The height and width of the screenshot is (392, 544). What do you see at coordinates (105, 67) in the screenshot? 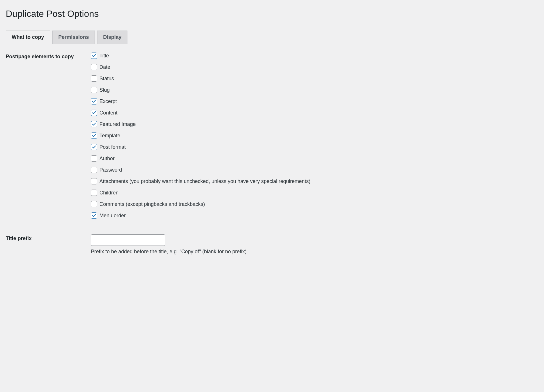
I see `checkbox-label: Date` at bounding box center [105, 67].